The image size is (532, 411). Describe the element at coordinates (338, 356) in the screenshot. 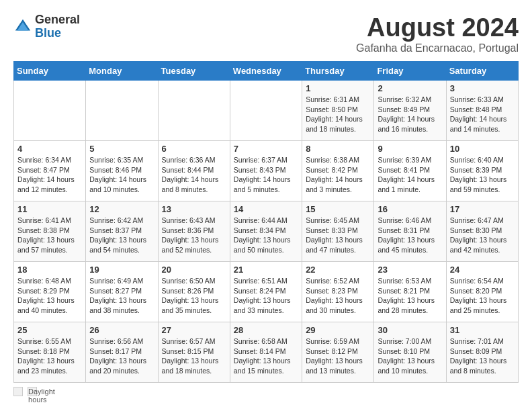

I see `day-info: Sunrise: 6:59 AM Sunset: 8:12 PM Dayligh…` at that location.